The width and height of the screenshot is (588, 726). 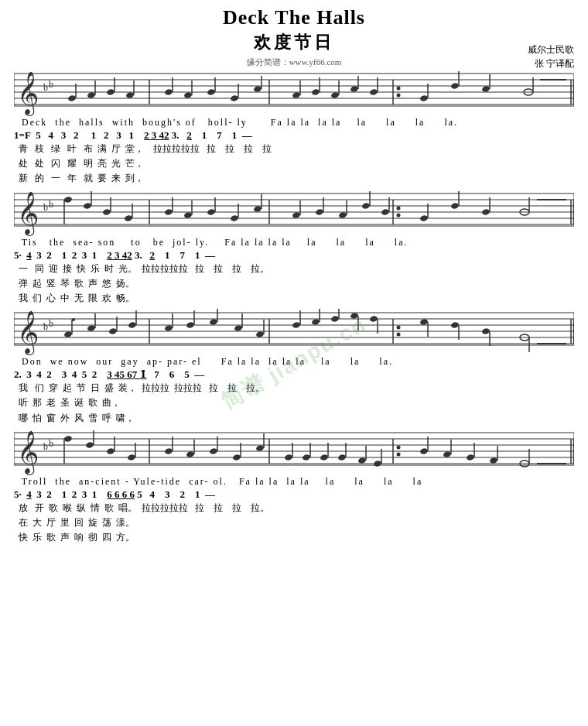 I want to click on cn-1-line2: 处 处 闪 耀 明 亮 光 芒，, so click(x=294, y=164).